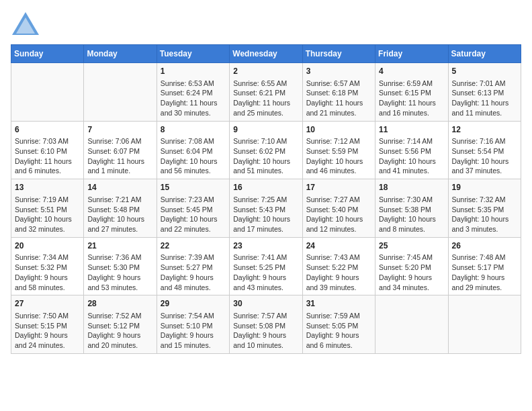 The height and width of the screenshot is (411, 532). Describe the element at coordinates (27, 24) in the screenshot. I see `logo` at that location.